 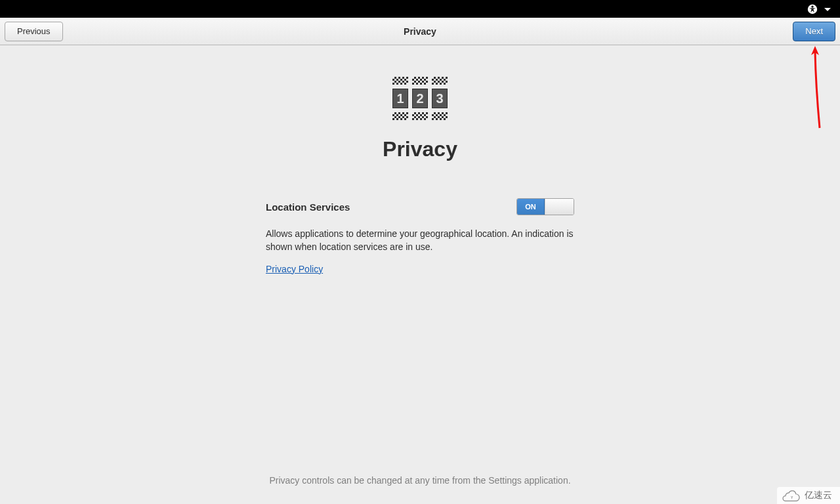 What do you see at coordinates (559, 207) in the screenshot?
I see `switch-knob` at bounding box center [559, 207].